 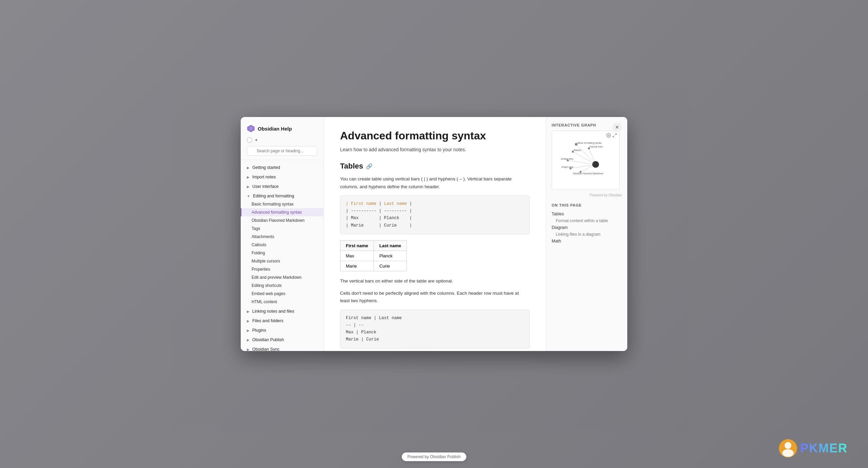 I want to click on toc-item-math: Math, so click(x=587, y=241).